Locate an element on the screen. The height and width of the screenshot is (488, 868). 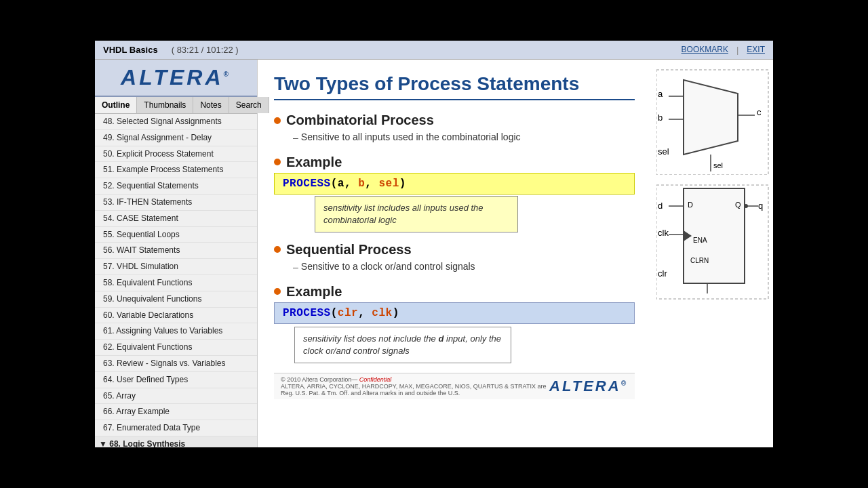
sidebar-item-62: 62. Equivalent Functions is located at coordinates (176, 348).